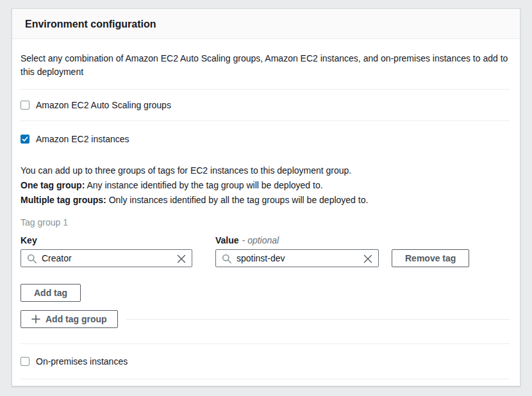 This screenshot has width=532, height=396. I want to click on auto-scaling-groups-checkbox, so click(25, 105).